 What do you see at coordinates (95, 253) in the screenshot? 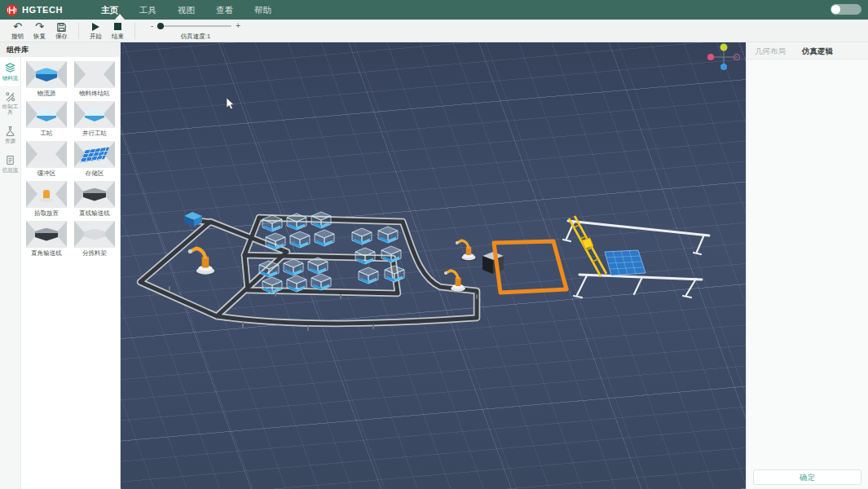
I see `component-label: 分拣料架` at bounding box center [95, 253].